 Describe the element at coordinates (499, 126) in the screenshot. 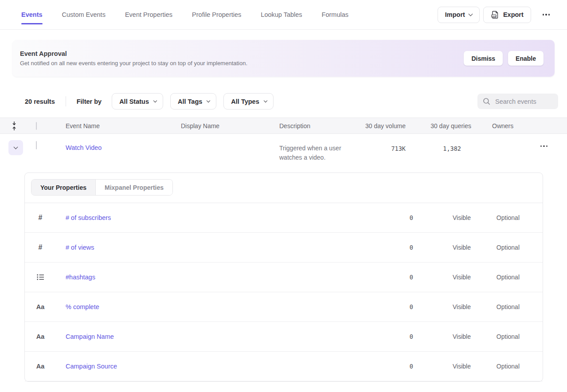

I see `column-header-owners: Owners` at that location.